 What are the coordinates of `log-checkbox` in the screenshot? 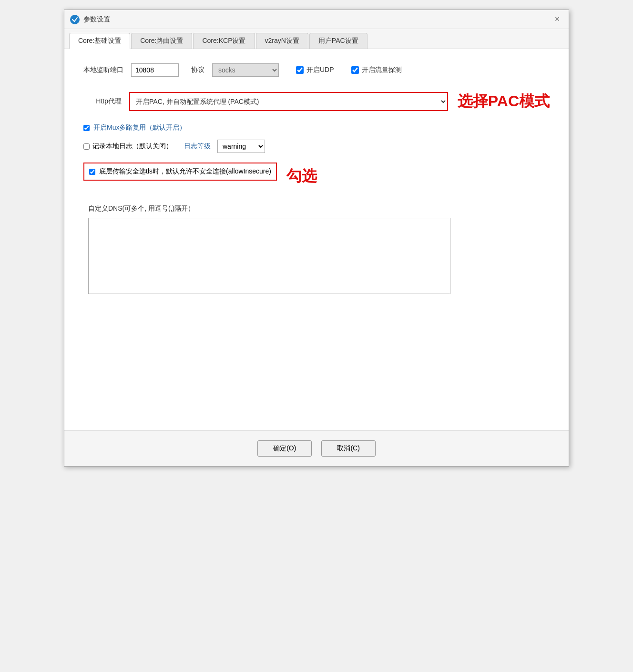 It's located at (87, 147).